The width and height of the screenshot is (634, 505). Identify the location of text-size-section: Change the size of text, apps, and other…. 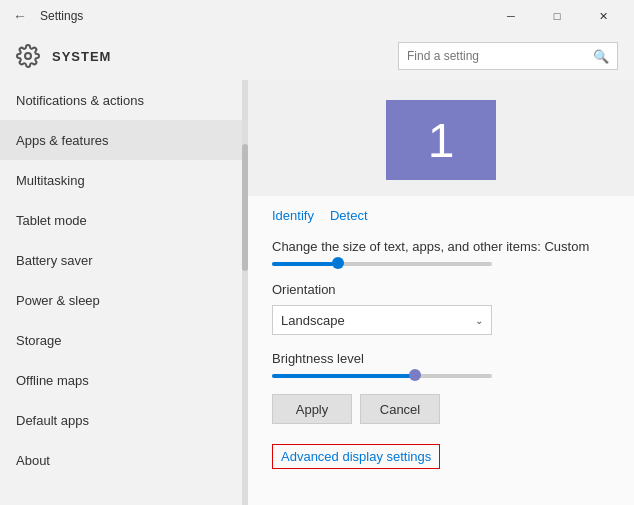
(441, 252).